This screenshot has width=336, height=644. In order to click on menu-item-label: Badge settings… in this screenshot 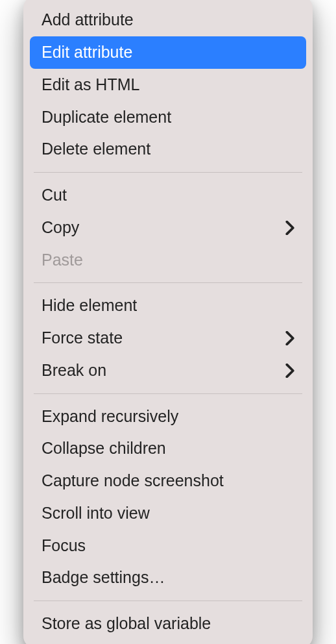, I will do `click(103, 578)`.